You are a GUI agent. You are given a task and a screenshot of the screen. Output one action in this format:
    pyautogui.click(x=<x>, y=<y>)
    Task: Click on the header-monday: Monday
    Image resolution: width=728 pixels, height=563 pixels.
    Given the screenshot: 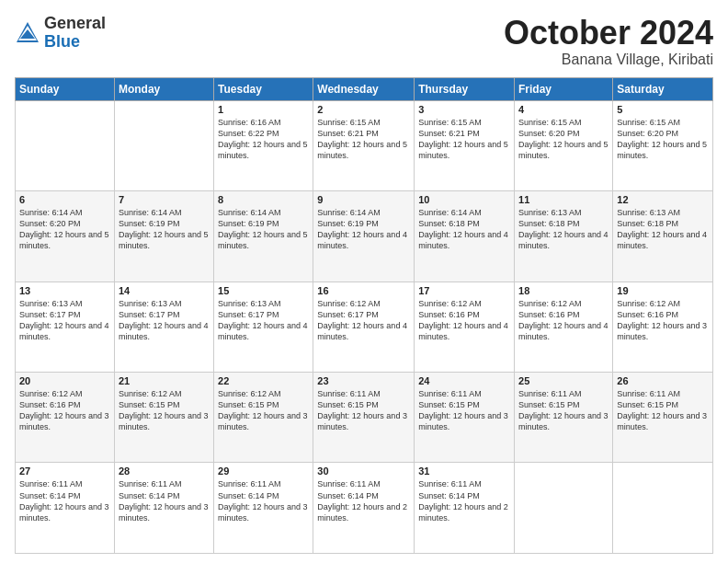 What is the action you would take?
    pyautogui.click(x=164, y=88)
    